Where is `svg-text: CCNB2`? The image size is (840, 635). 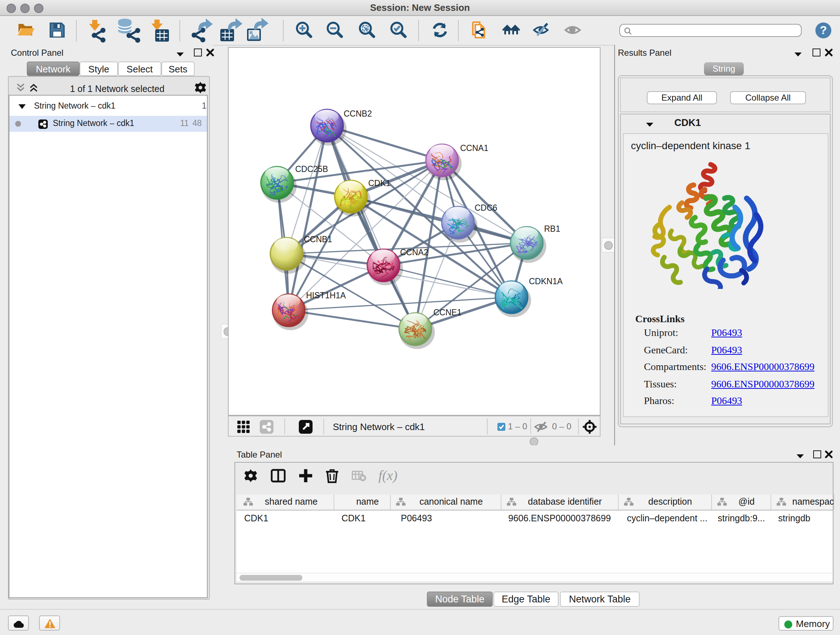 svg-text: CCNB2 is located at coordinates (358, 114).